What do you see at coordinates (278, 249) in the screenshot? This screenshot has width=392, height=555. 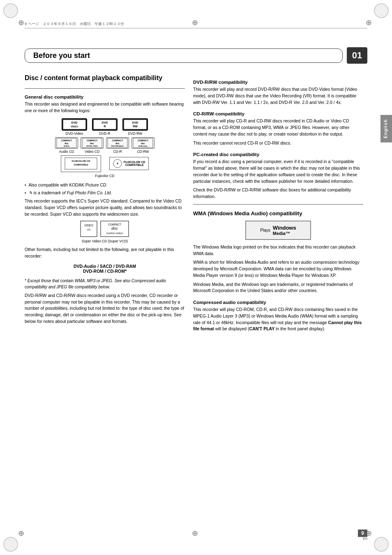 I see `wma-section: WMA (Windows Media Audio) compatibility …` at bounding box center [278, 249].